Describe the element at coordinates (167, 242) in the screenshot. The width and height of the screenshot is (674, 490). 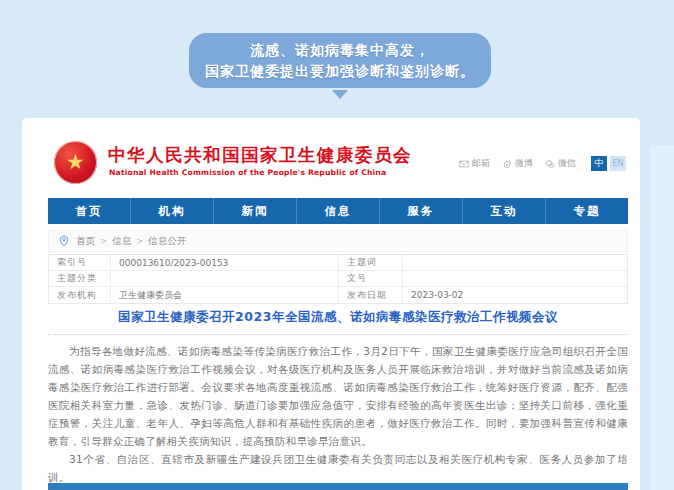
I see `breadcrumb-info-disclosure: 信息公开` at that location.